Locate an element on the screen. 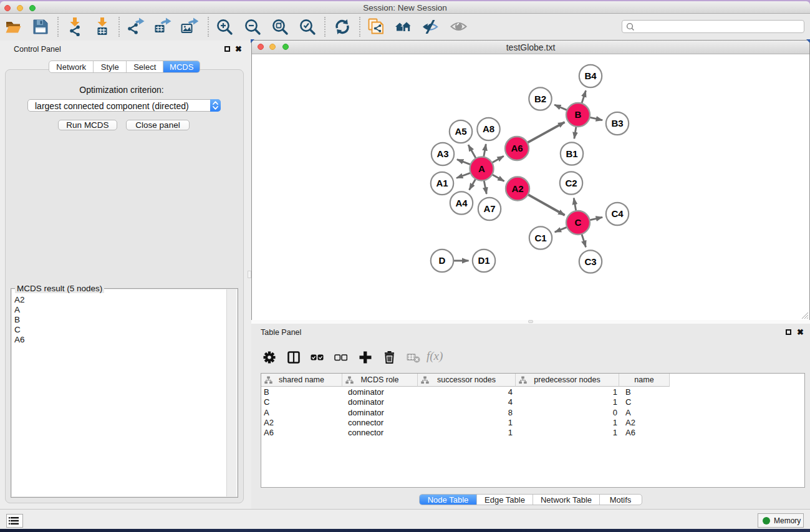 The image size is (810, 532). svg-text: A2 is located at coordinates (518, 188).